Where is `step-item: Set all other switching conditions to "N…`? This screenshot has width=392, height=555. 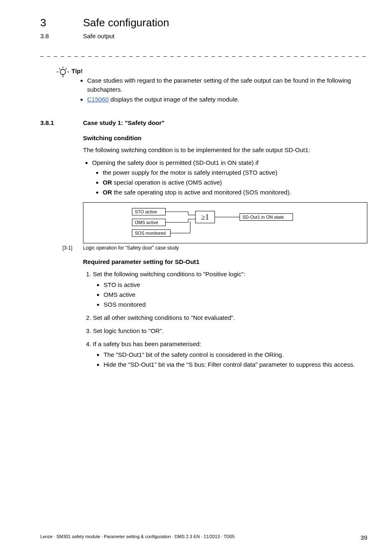
step-item: Set all other switching conditions to "N… is located at coordinates (230, 318).